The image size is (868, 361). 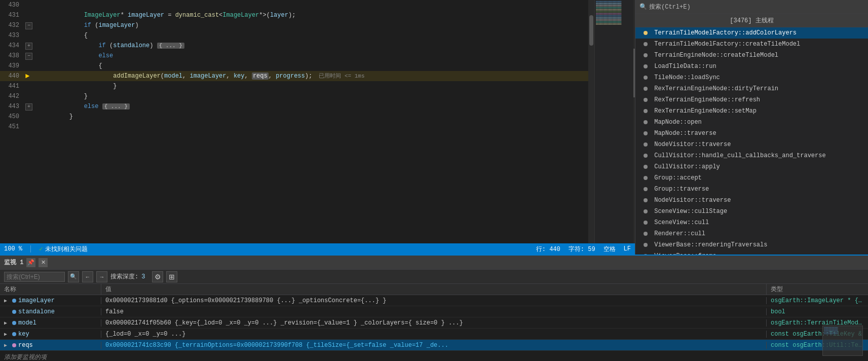 What do you see at coordinates (434, 323) in the screenshot?
I see `watch-row: ▶ model 0x0000021741f05b60 {_key={_lod=0…` at bounding box center [434, 323].